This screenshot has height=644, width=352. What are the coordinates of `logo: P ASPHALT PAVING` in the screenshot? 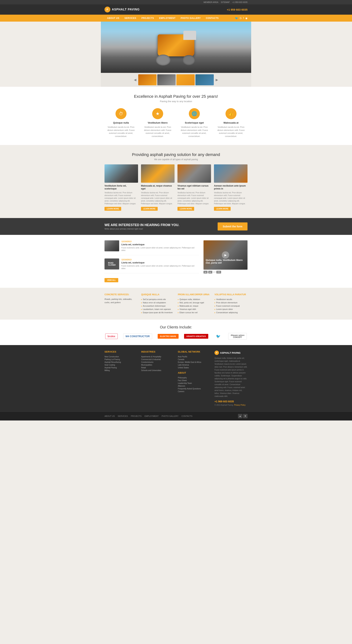 It's located at (122, 10).